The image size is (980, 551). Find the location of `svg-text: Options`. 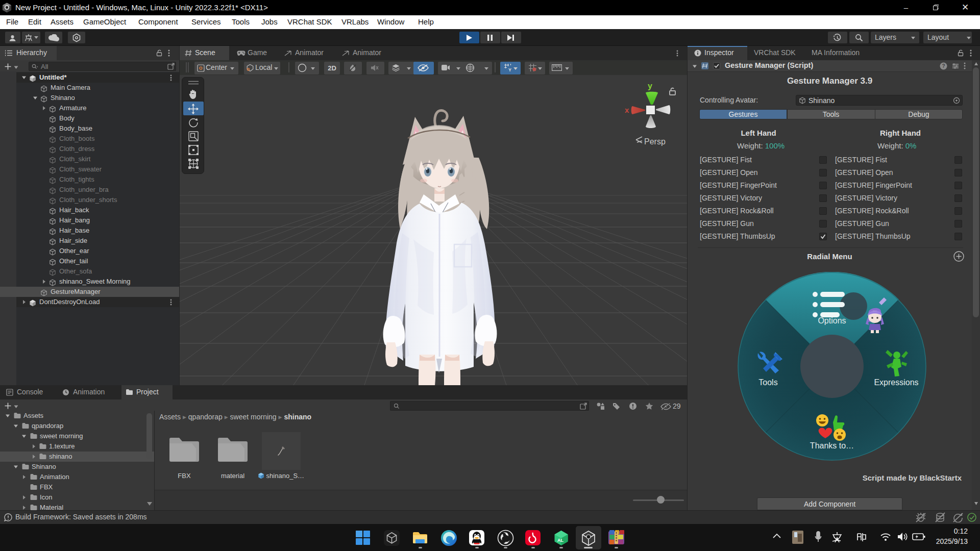

svg-text: Options is located at coordinates (832, 320).